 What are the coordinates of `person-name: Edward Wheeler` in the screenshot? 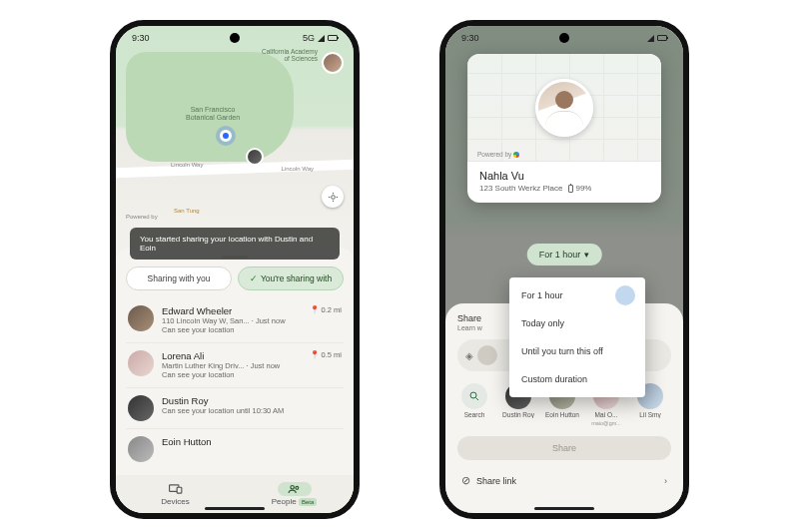 It's located at (232, 311).